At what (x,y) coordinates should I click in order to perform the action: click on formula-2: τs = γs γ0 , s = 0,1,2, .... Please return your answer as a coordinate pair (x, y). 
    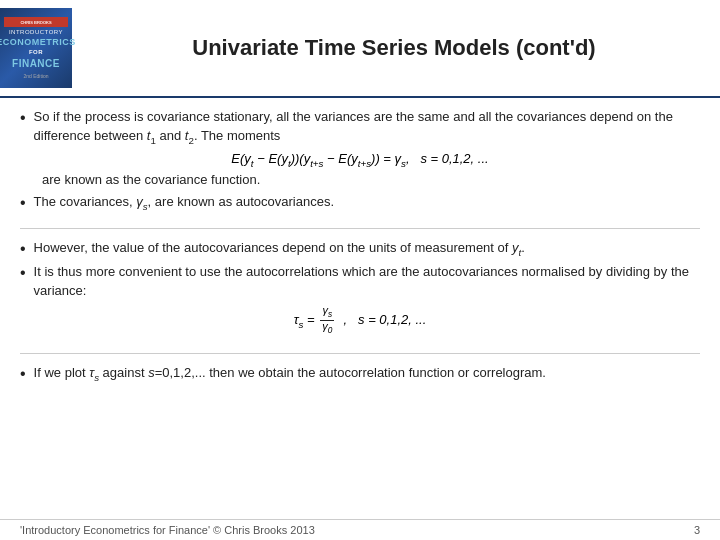
    Looking at the image, I should click on (360, 320).